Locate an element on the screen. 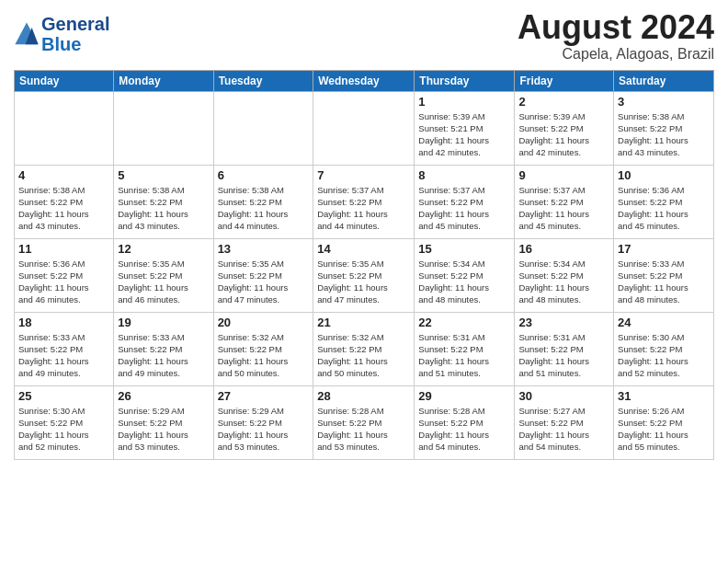  calendar-cell: 3Sunrise: 5:38 AM Sunset: 5:22 PM Daylig… is located at coordinates (664, 128).